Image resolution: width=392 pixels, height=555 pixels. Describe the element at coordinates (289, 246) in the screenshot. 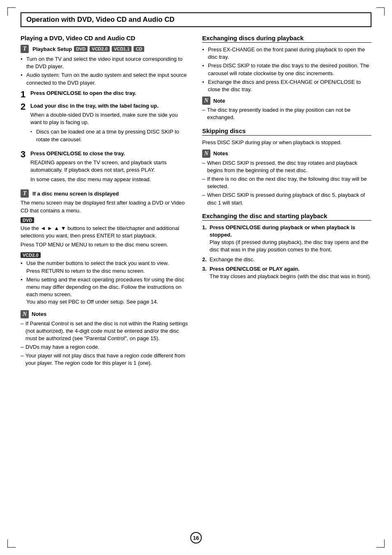

I see `start-step-1-sub: Play stops (if pressed during playback),…` at that location.